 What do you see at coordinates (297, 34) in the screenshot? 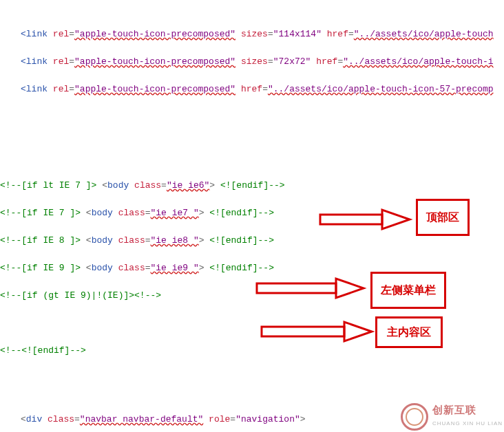
I see `attr-value: "114x114"` at bounding box center [297, 34].